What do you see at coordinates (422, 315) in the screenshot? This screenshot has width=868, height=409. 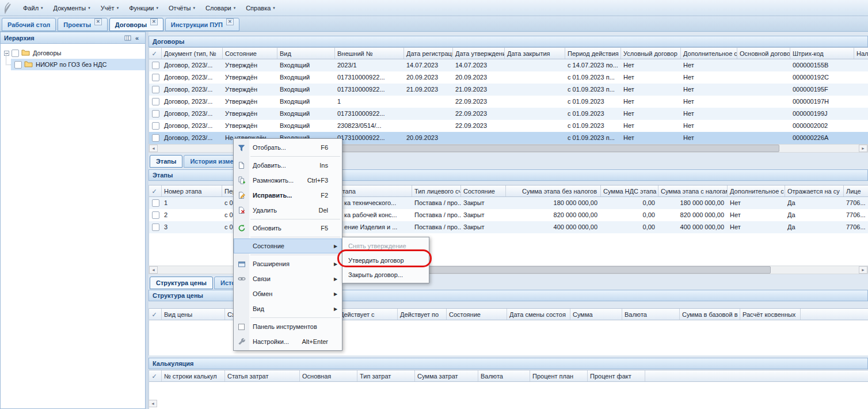 I see `column-header: Действует по` at bounding box center [422, 315].